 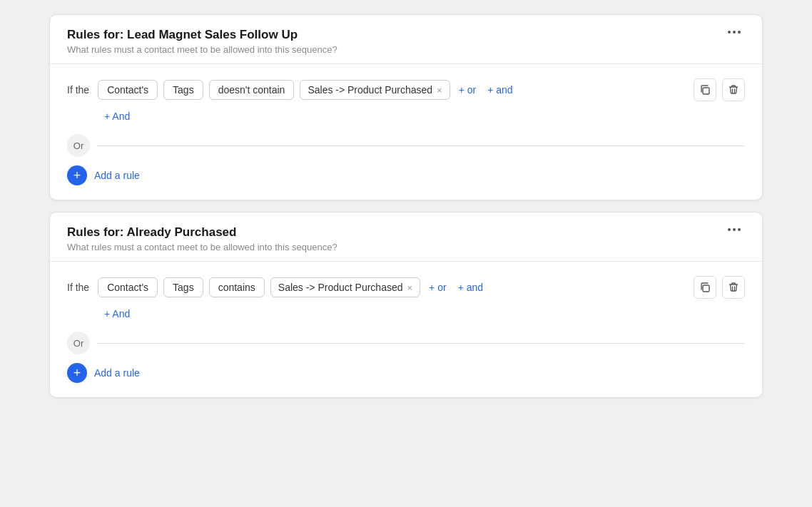 I want to click on product-purchased-pill-2: Sales -> Product Purchased ×, so click(x=345, y=287).